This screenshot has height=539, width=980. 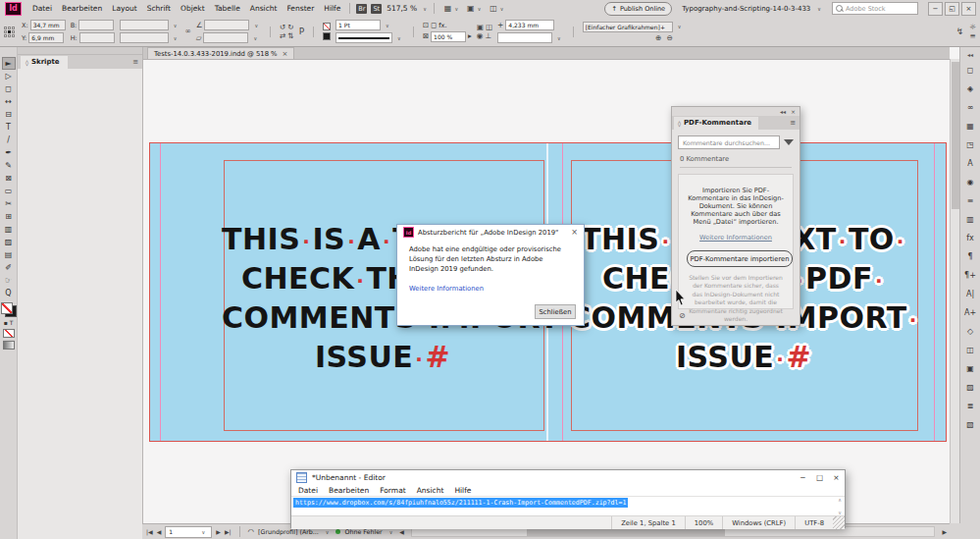 I want to click on document-tab: Tests-14.0.3.433-2019.indd @ 518 % ×, so click(x=221, y=53).